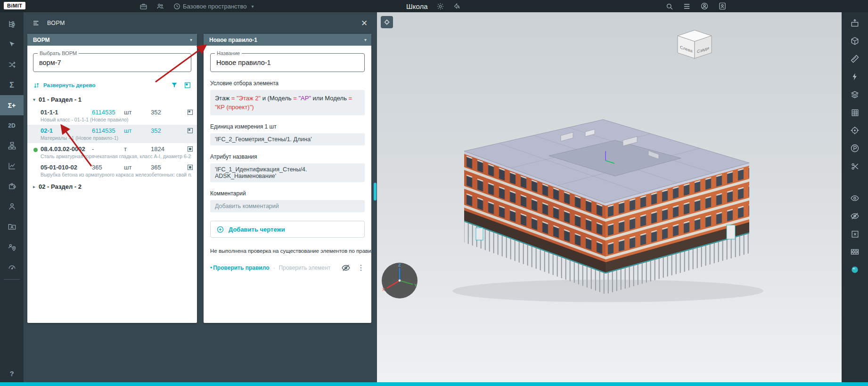 The width and height of the screenshot is (868, 386). What do you see at coordinates (346, 268) in the screenshot?
I see `visibility-off-icon` at bounding box center [346, 268].